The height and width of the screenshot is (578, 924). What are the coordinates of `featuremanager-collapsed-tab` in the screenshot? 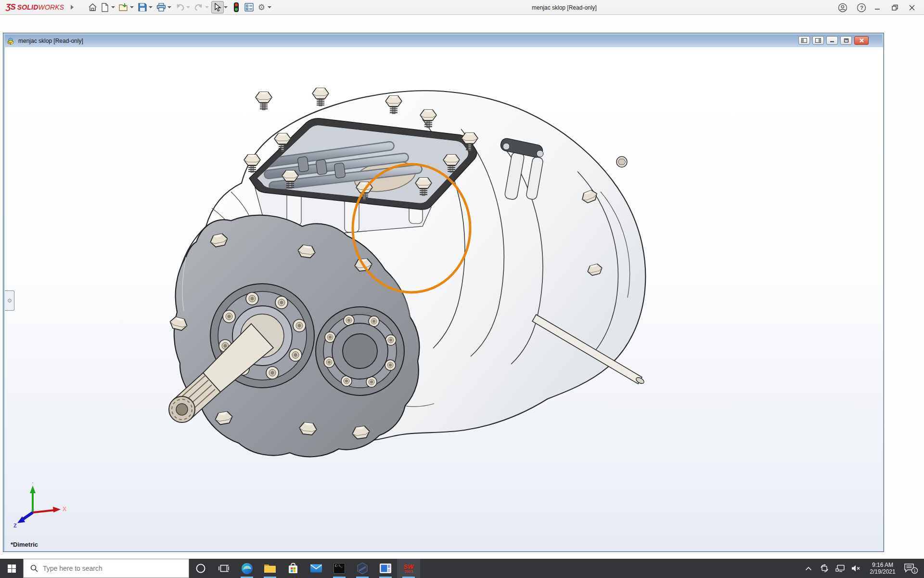 It's located at (10, 301).